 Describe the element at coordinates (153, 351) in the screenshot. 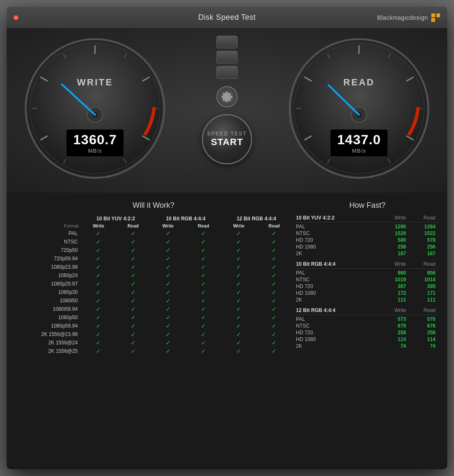

I see `table-row: 2K 1556@25✓✓✓✓✓✓` at that location.